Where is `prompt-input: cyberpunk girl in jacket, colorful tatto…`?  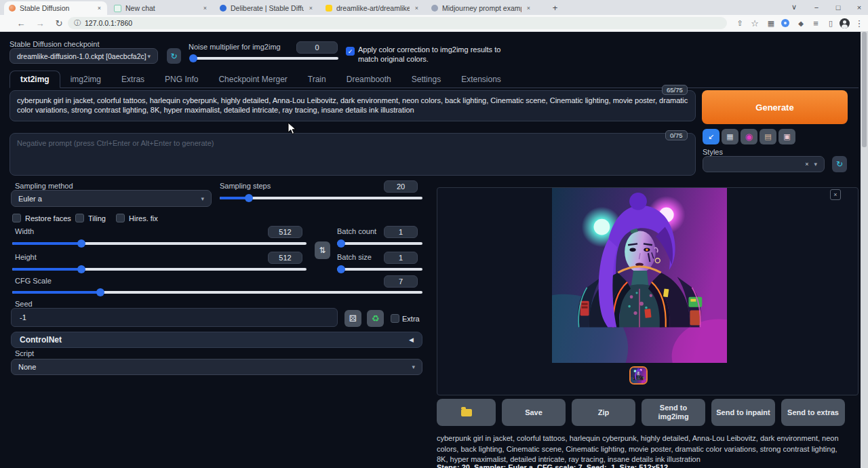
prompt-input: cyberpunk girl in jacket, colorful tatto… is located at coordinates (353, 106).